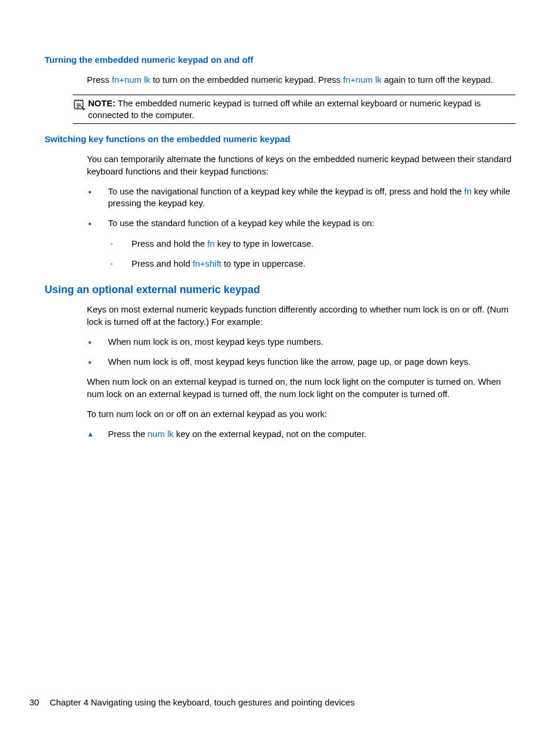 Image resolution: width=560 pixels, height=746 pixels. I want to click on chapter-title: Chapter 4 Navigating using the keyboard,…, so click(203, 703).